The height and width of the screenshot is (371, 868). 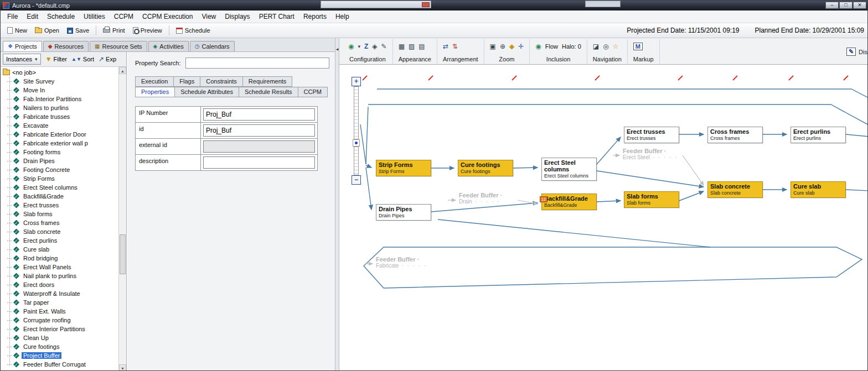 I want to click on tree-item: Erect Interior Partitions, so click(x=61, y=329).